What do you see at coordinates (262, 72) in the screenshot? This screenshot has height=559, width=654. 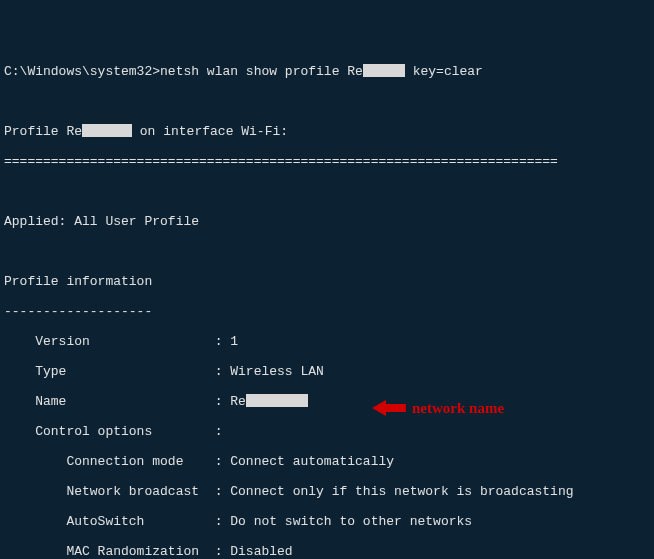 I see `cmd-prefix: netsh wlan show profile Re` at bounding box center [262, 72].